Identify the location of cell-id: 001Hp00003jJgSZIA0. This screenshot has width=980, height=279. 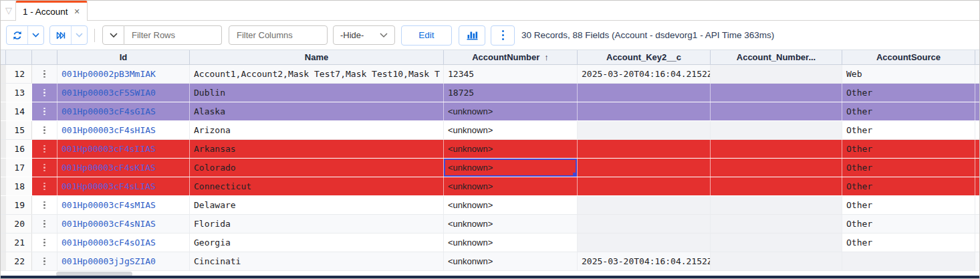
(124, 261).